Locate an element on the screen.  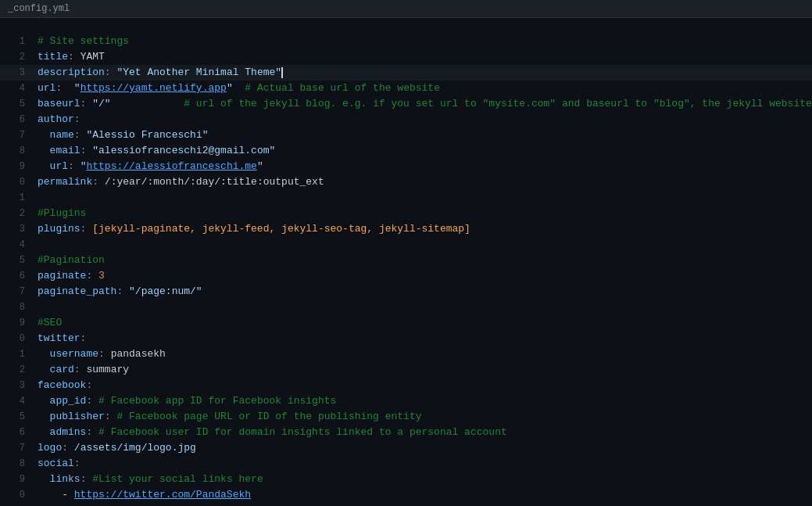
line-active: 3 description: "Yet Another Minimal Them… is located at coordinates (406, 73).